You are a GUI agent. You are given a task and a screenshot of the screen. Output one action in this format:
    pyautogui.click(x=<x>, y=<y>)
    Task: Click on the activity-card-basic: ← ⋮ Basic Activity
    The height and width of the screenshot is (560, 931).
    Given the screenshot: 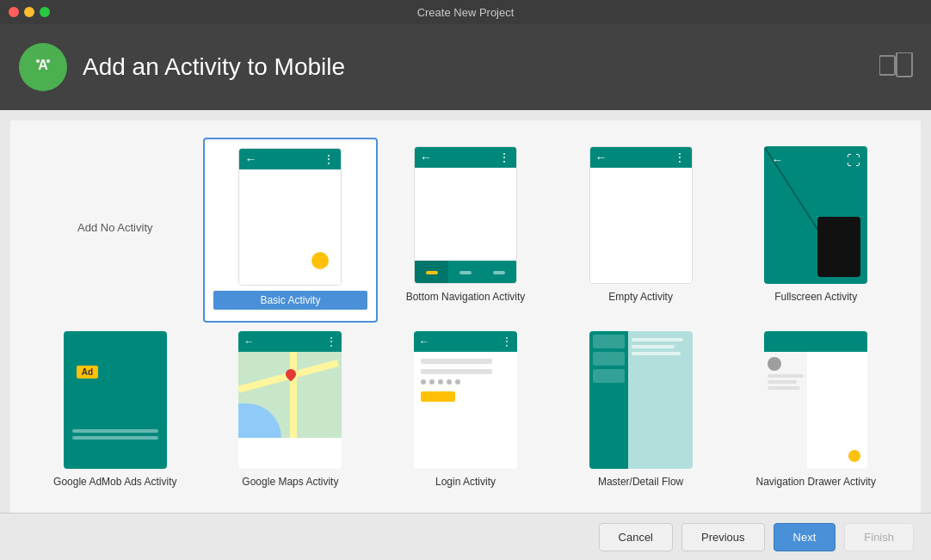 What is the action you would take?
    pyautogui.click(x=291, y=231)
    